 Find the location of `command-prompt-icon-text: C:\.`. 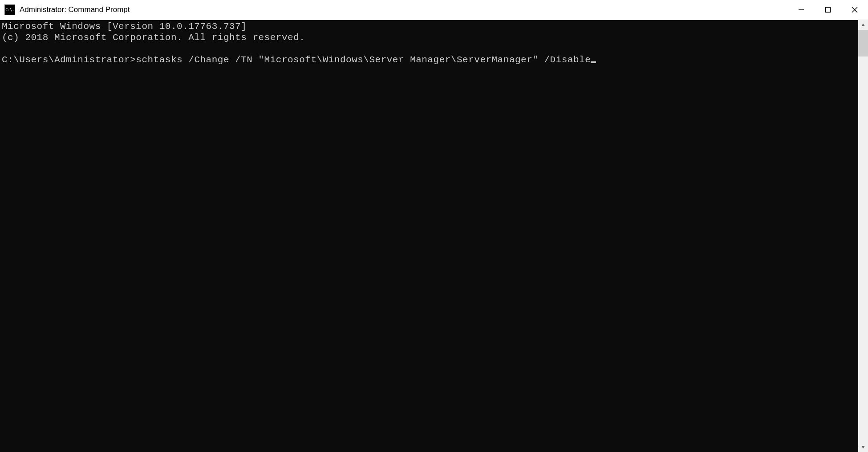

command-prompt-icon-text: C:\. is located at coordinates (10, 10).